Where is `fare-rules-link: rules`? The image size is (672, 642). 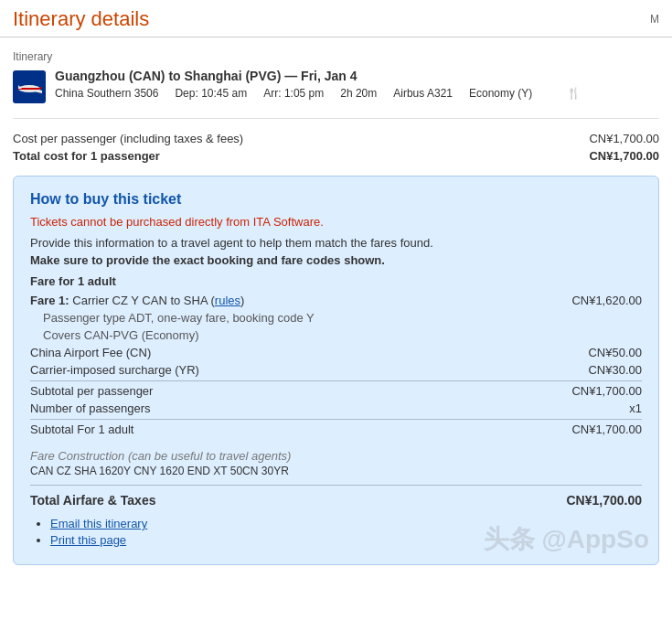 fare-rules-link: rules is located at coordinates (228, 300).